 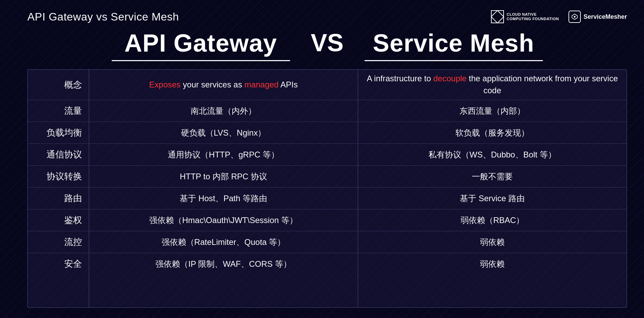 What do you see at coordinates (223, 198) in the screenshot?
I see `api-cell-5: 基于 Host、Path 等路由` at bounding box center [223, 198].